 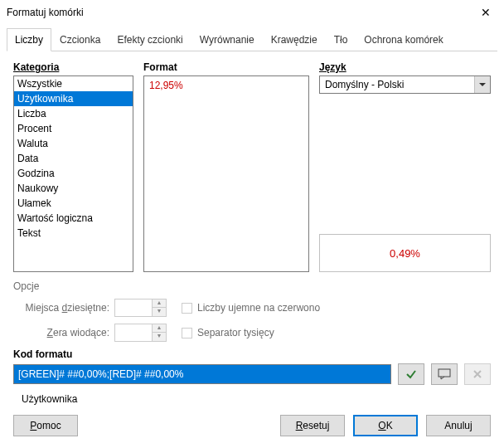 I want to click on language-label: Język, so click(x=405, y=67).